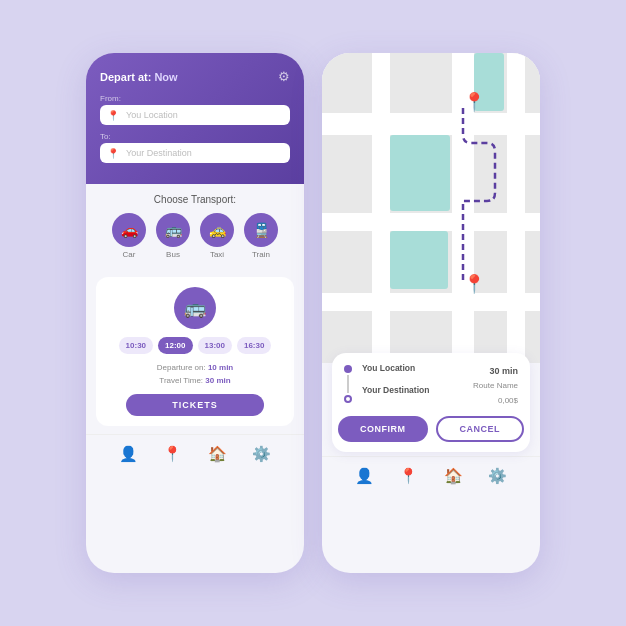 This screenshot has height=626, width=626. What do you see at coordinates (348, 399) in the screenshot?
I see `dot-dest` at bounding box center [348, 399].